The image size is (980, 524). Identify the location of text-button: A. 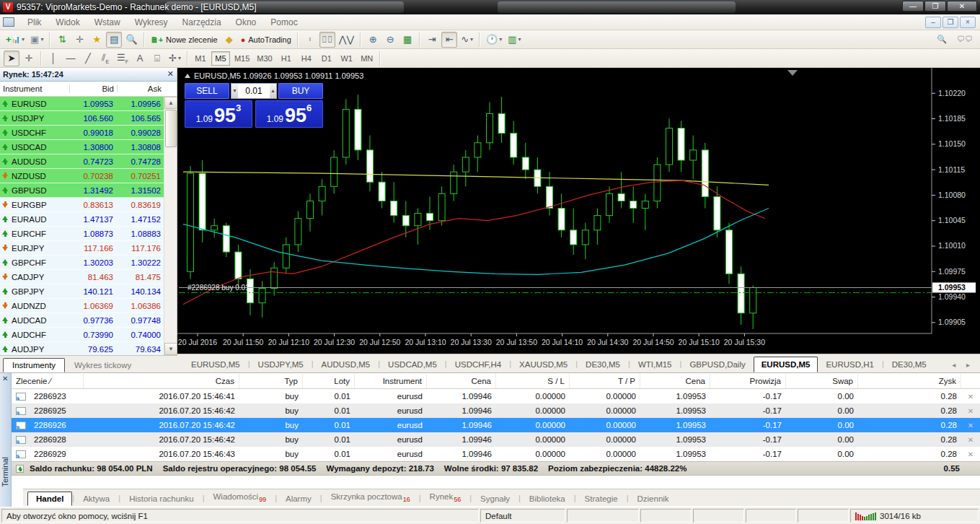
(140, 58).